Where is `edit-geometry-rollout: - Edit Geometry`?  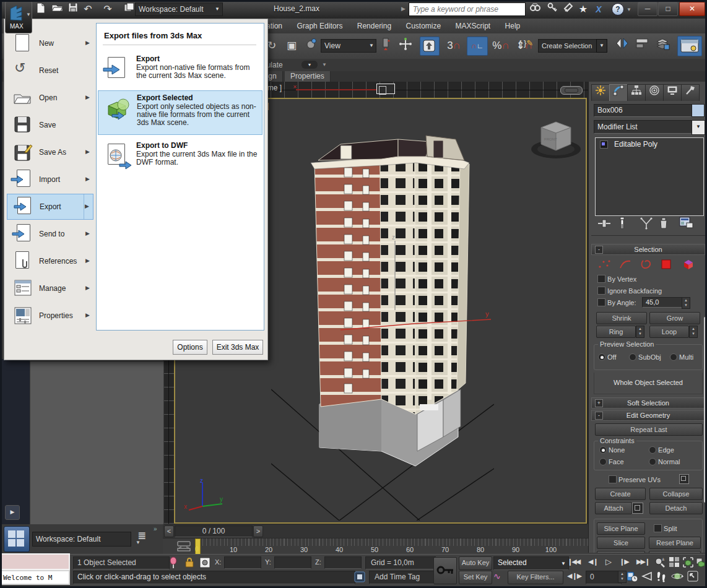 edit-geometry-rollout: - Edit Geometry is located at coordinates (648, 415).